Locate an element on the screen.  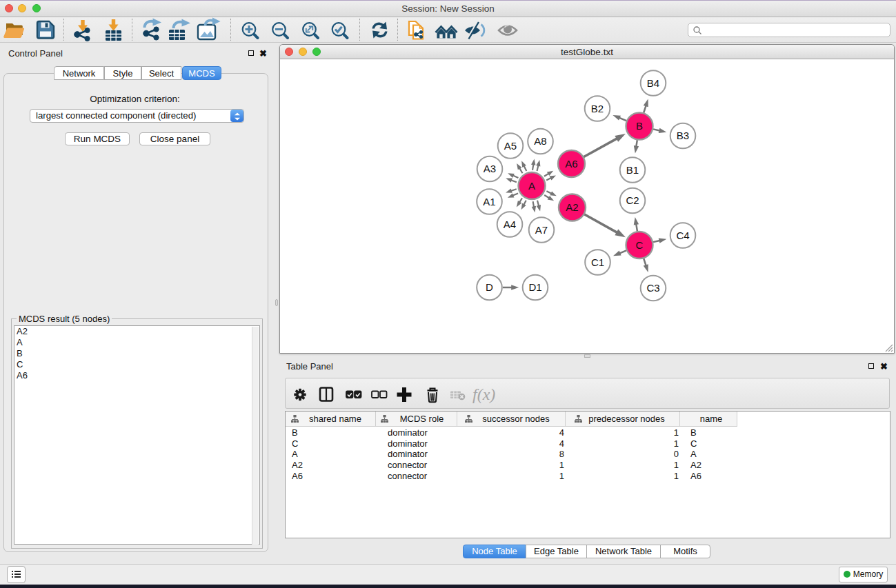
svg-text: A5 is located at coordinates (510, 146).